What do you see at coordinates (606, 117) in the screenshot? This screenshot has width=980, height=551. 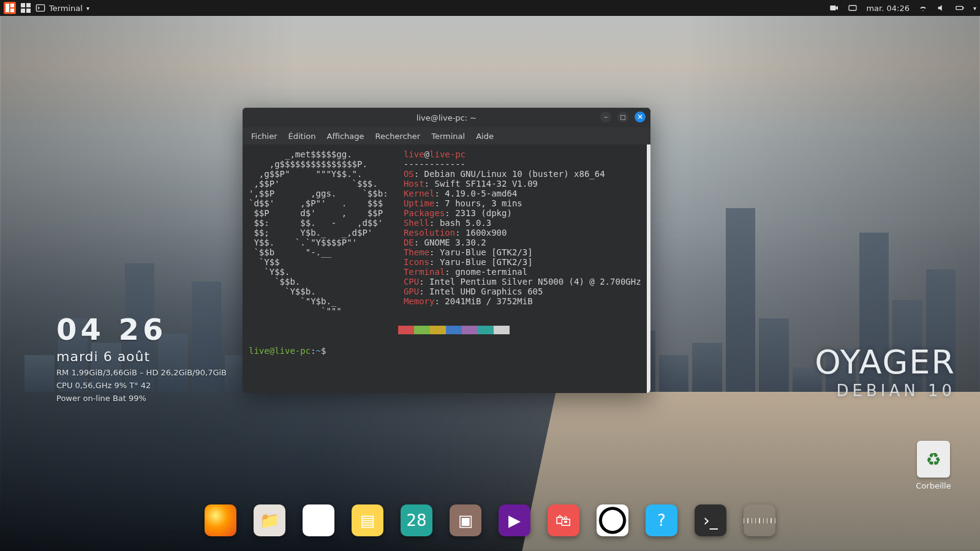 I see `minimize-button: –` at bounding box center [606, 117].